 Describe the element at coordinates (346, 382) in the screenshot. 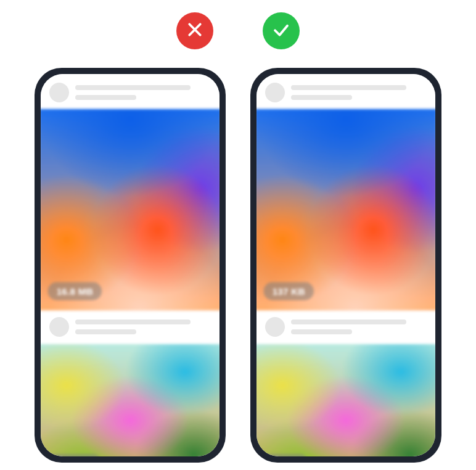

I see `good-post-2: 87 KB` at that location.